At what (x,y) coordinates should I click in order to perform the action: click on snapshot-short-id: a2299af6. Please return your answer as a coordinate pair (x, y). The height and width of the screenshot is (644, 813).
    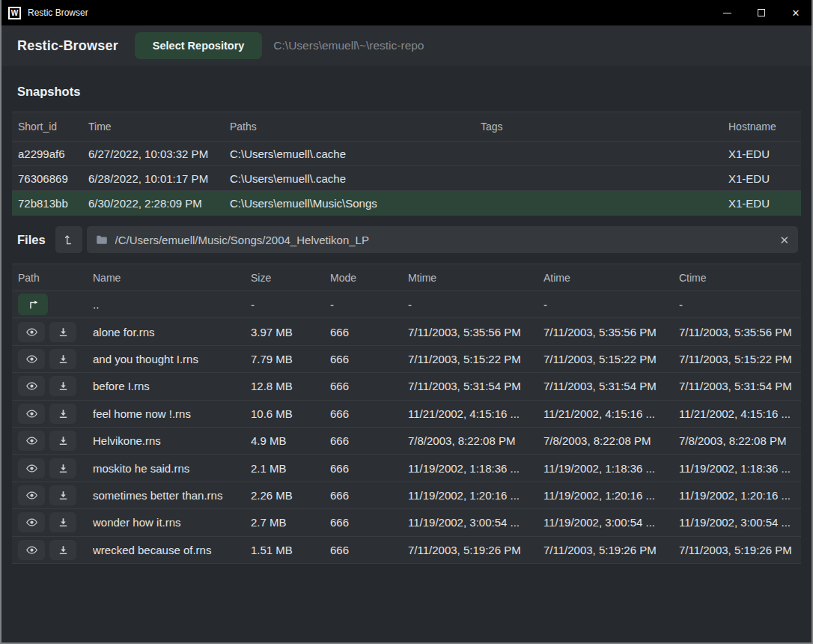
    Looking at the image, I should click on (53, 154).